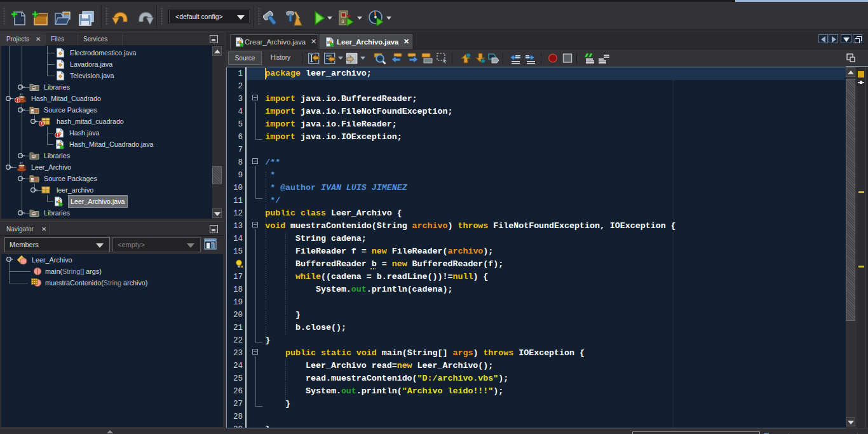 The image size is (868, 434). Describe the element at coordinates (343, 22) in the screenshot. I see `svg-text: 3` at that location.